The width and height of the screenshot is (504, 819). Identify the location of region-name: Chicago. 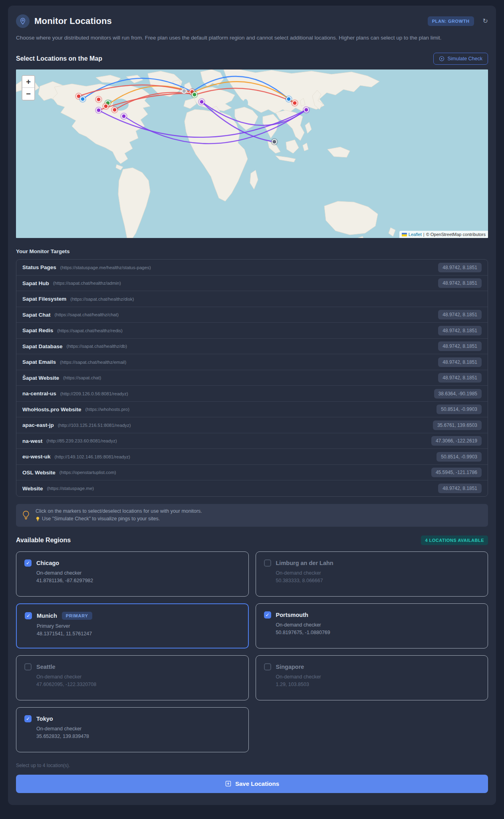
(48, 563).